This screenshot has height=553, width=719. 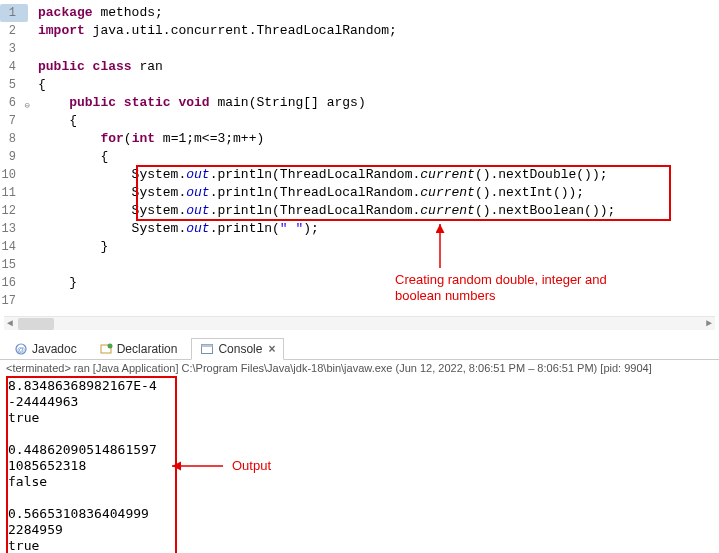 I want to click on code-line: 8 for(int m=1;m<=3;m++), so click(x=360, y=139).